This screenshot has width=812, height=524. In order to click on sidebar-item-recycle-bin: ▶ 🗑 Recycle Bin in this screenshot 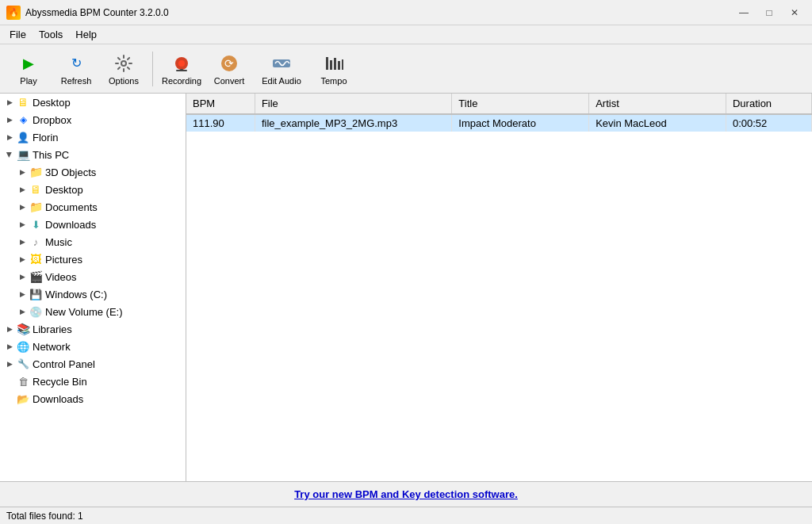, I will do `click(93, 381)`.